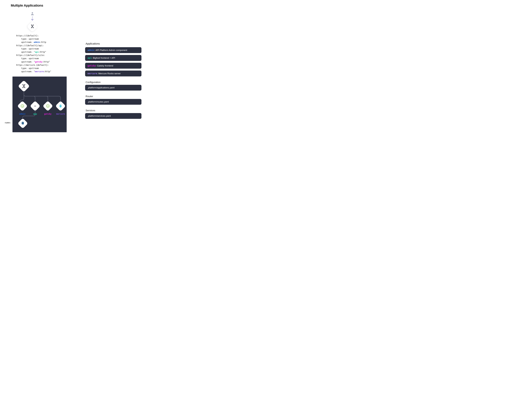 The height and width of the screenshot is (402, 532). What do you see at coordinates (114, 96) in the screenshot?
I see `router-heading: Router` at bounding box center [114, 96].